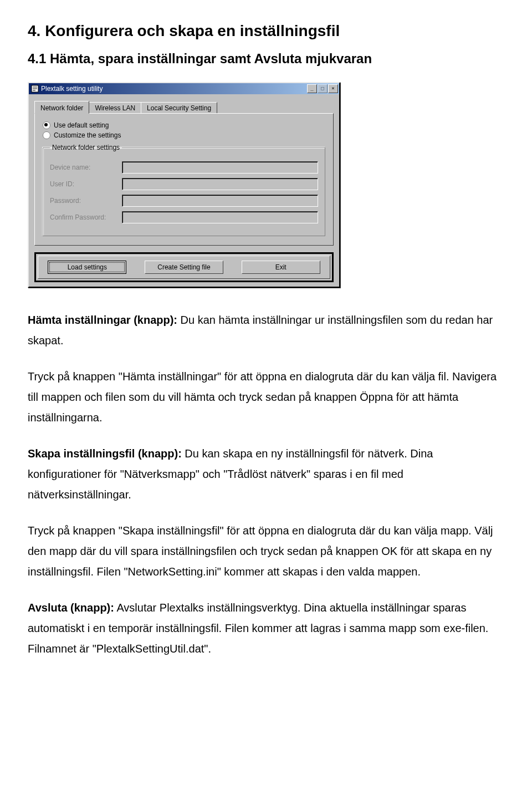 Image resolution: width=532 pixels, height=810 pixels. Describe the element at coordinates (71, 608) in the screenshot. I see `bold-label: Avsluta (knapp):` at that location.